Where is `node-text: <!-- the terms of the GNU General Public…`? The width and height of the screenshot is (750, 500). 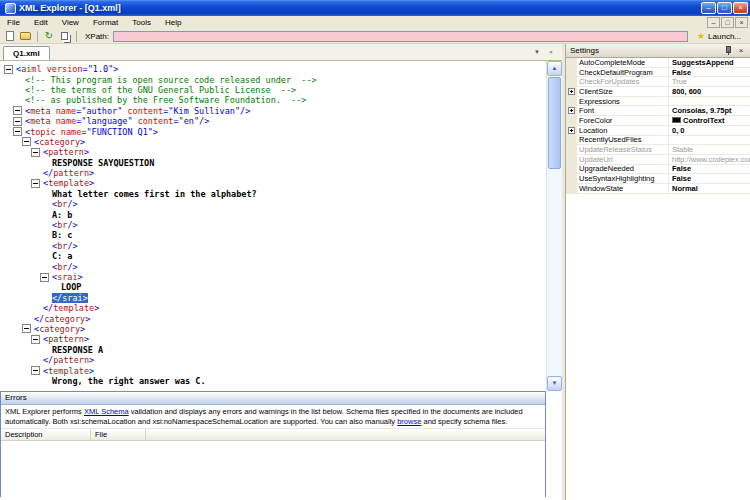
node-text: <!-- the terms of the GNU General Public… is located at coordinates (160, 90).